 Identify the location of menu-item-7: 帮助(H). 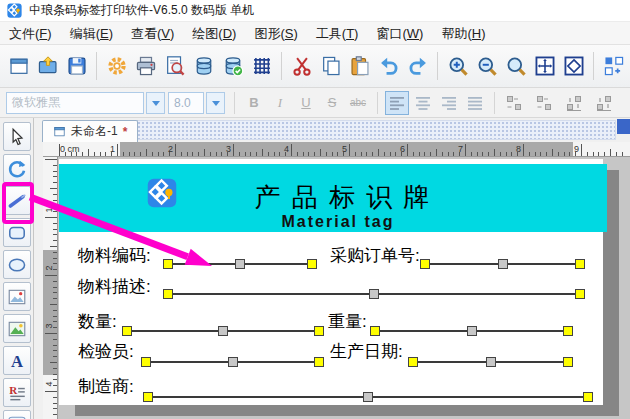
(463, 34).